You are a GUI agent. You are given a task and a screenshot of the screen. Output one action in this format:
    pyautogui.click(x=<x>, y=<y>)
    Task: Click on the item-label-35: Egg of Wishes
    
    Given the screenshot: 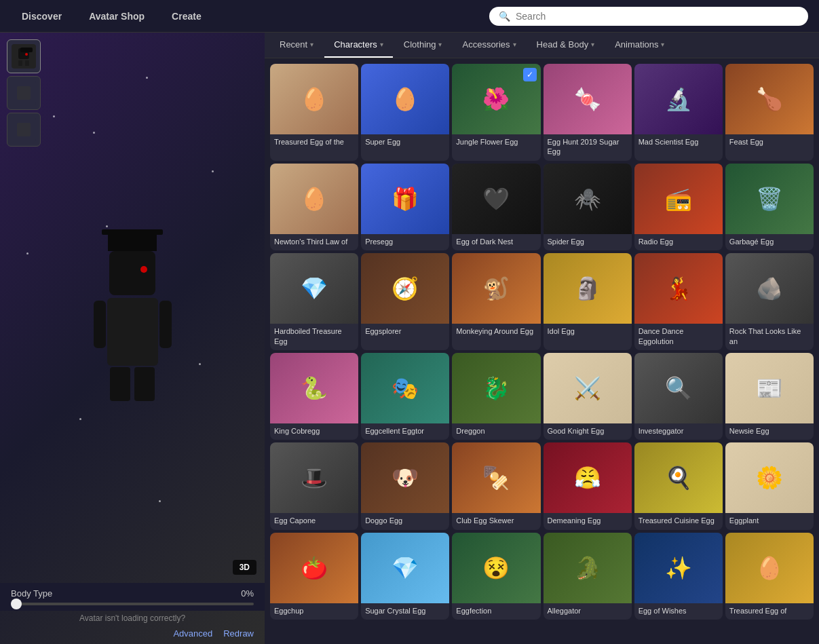 What is the action you would take?
    pyautogui.click(x=679, y=611)
    